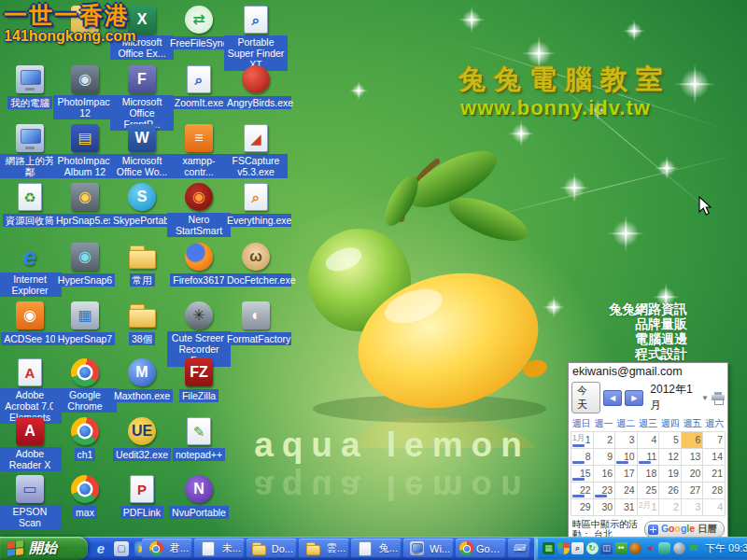 This screenshot has height=560, width=747. What do you see at coordinates (564, 549) in the screenshot?
I see `security-shield-icon` at bounding box center [564, 549].